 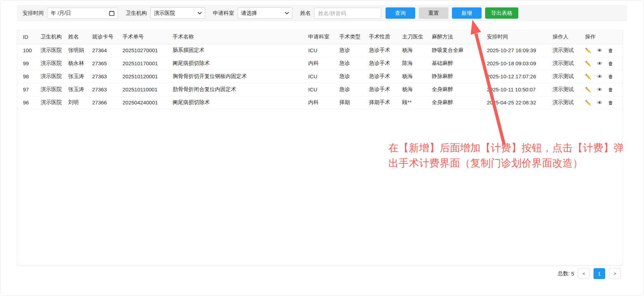 I want to click on cell-time: 2025-10-12 17:07:26, so click(x=514, y=76).